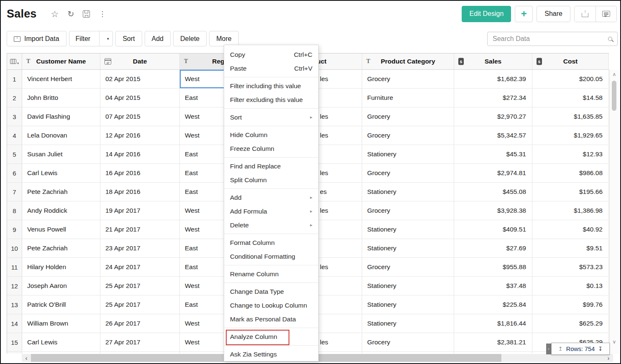 This screenshot has height=364, width=621. I want to click on go-to-bottom-icon: ↧, so click(601, 349).